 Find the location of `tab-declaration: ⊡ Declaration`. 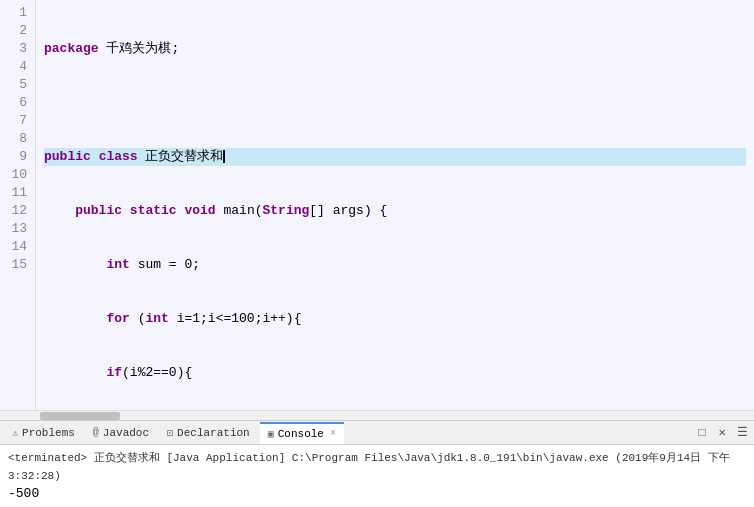

tab-declaration: ⊡ Declaration is located at coordinates (208, 433).